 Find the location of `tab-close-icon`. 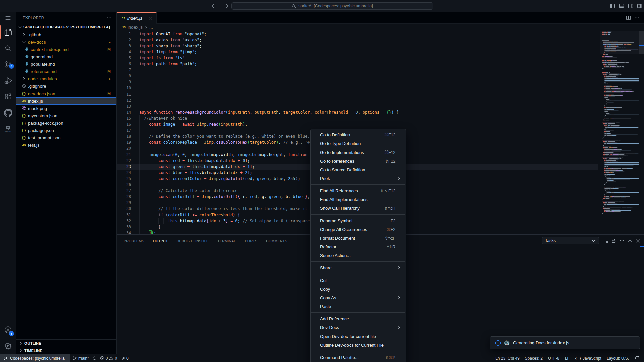

tab-close-icon is located at coordinates (151, 19).